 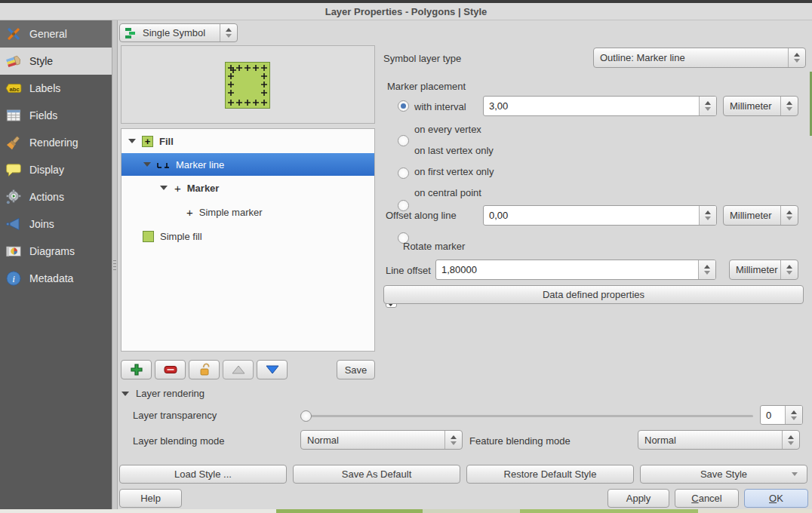 What do you see at coordinates (14, 88) in the screenshot?
I see `abc-tag-icon: abc` at bounding box center [14, 88].